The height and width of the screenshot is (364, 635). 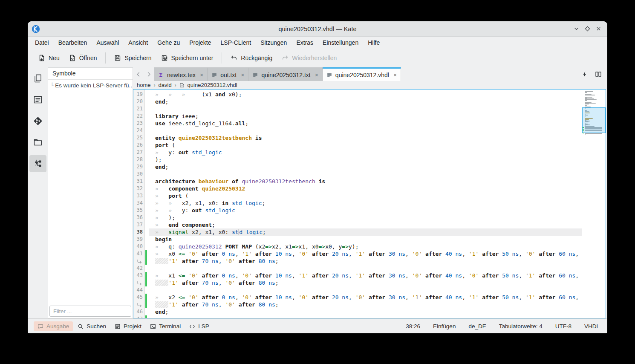 What do you see at coordinates (598, 74) in the screenshot?
I see `split-view-icon` at bounding box center [598, 74].